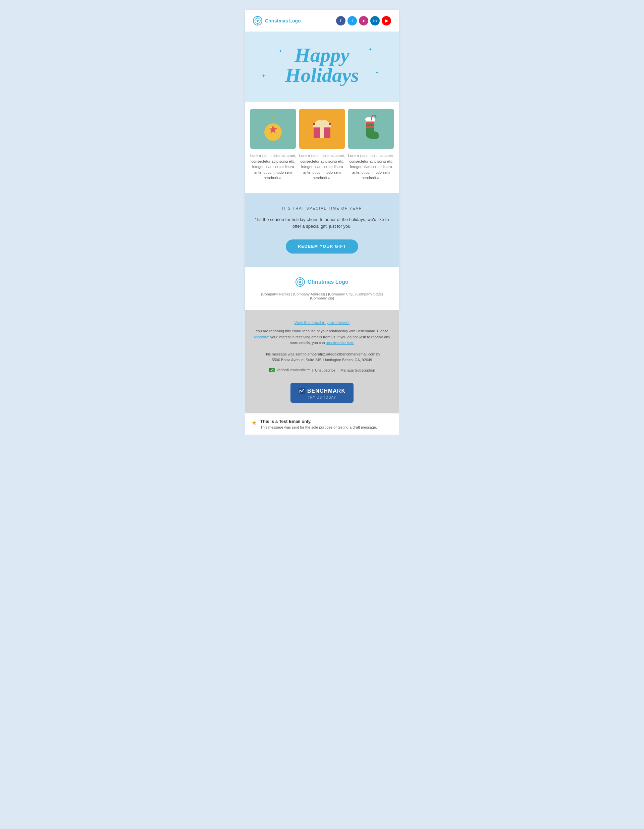 The width and height of the screenshot is (644, 829). I want to click on verified-label: VérifiedUnsubscribe™, so click(294, 370).